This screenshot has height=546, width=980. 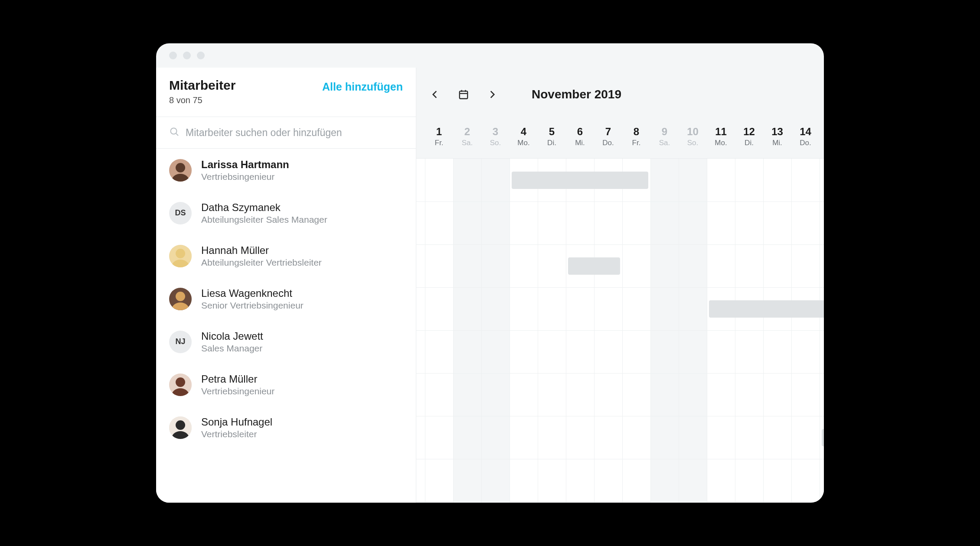 I want to click on day-header-cell: 14Do., so click(x=806, y=140).